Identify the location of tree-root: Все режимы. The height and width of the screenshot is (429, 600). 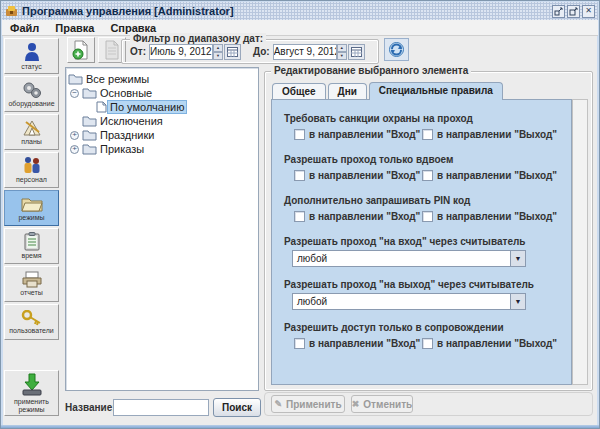
(162, 79).